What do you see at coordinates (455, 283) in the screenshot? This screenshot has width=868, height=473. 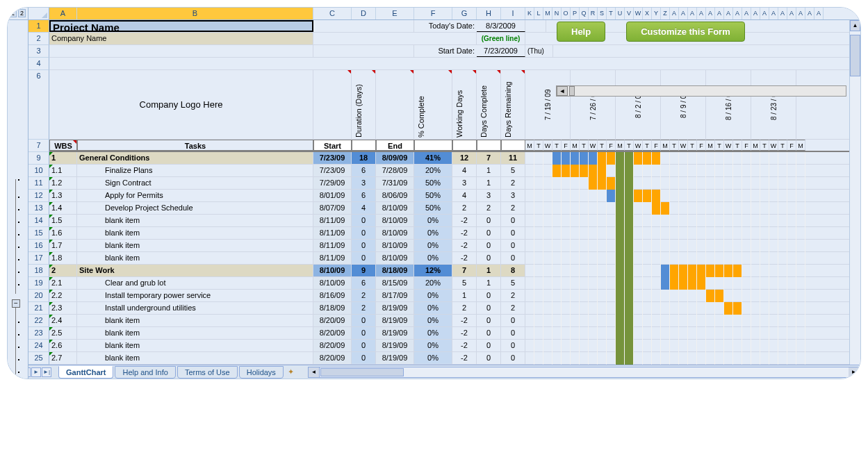 I see `task-row: 2.1 Clear and grub lot 8/10/09 6 8/15/09…` at bounding box center [455, 283].